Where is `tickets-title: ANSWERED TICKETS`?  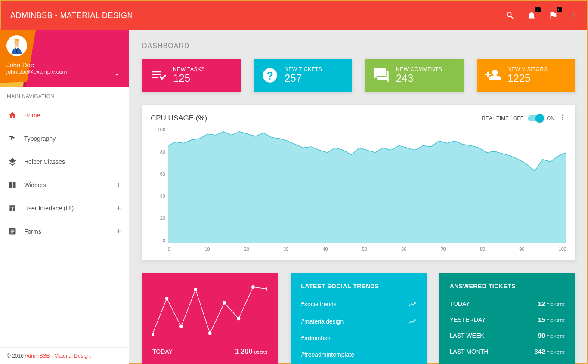
tickets-title: ANSWERED TICKETS is located at coordinates (507, 286).